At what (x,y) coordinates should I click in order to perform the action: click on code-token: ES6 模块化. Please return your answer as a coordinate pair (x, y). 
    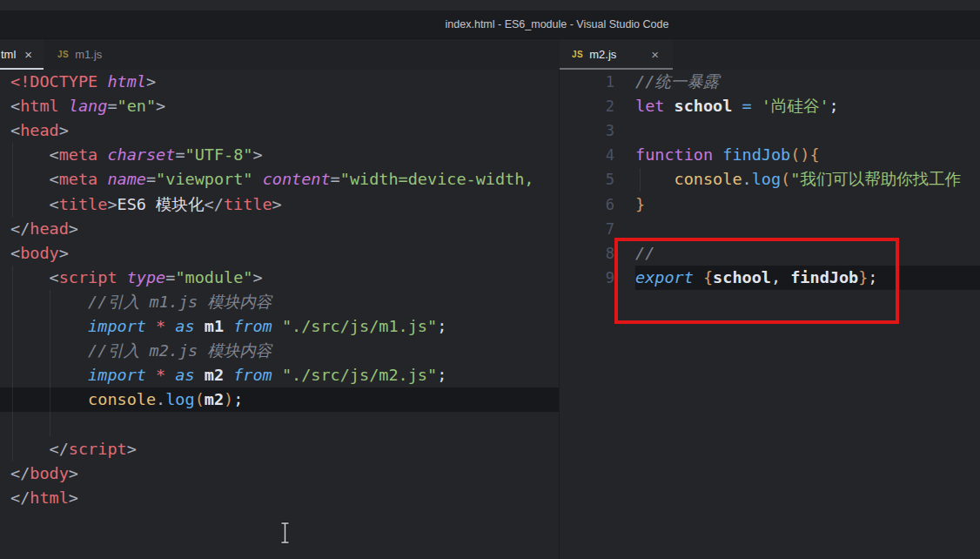
    Looking at the image, I should click on (161, 204).